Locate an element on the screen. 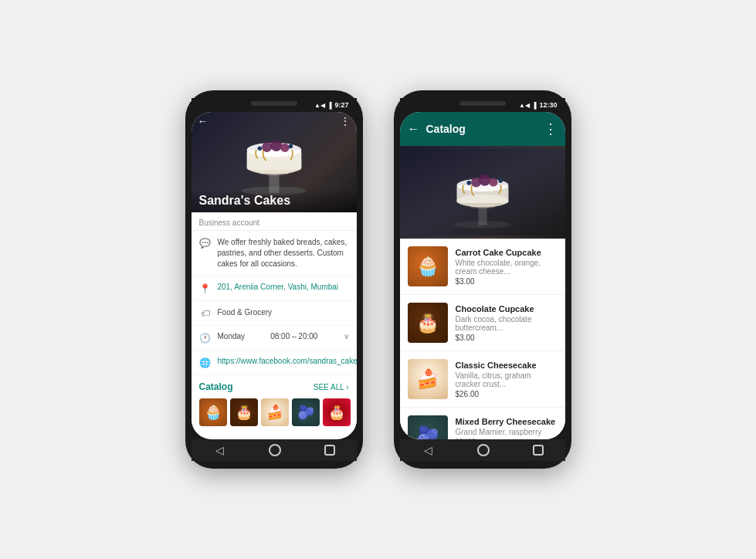 This screenshot has height=559, width=756. hero-overlay-1: Sandra's Cakes is located at coordinates (274, 201).